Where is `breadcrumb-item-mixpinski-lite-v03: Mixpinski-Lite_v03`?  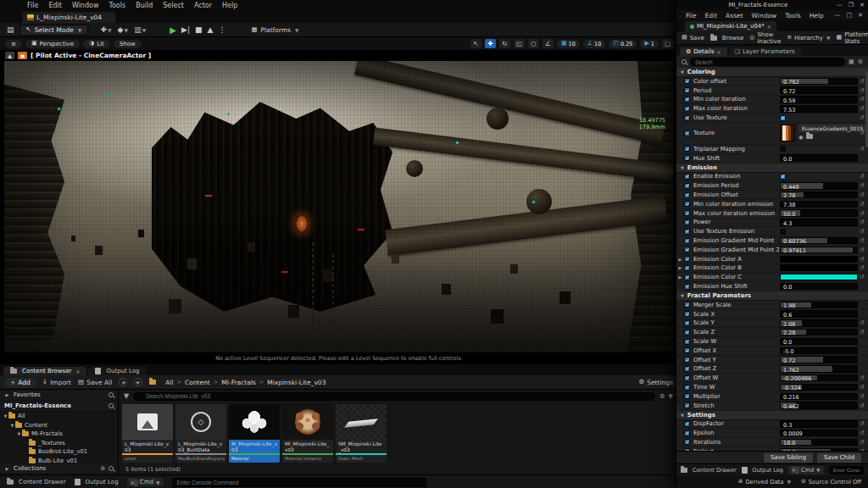
breadcrumb-item-mixpinski-lite-v03: Mixpinski-Lite_v03 is located at coordinates (297, 383).